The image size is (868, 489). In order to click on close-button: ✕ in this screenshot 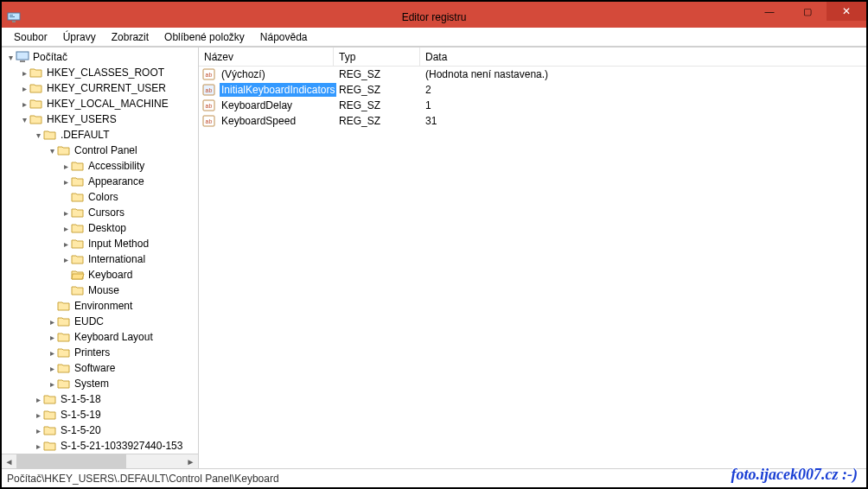, I will do `click(846, 11)`.